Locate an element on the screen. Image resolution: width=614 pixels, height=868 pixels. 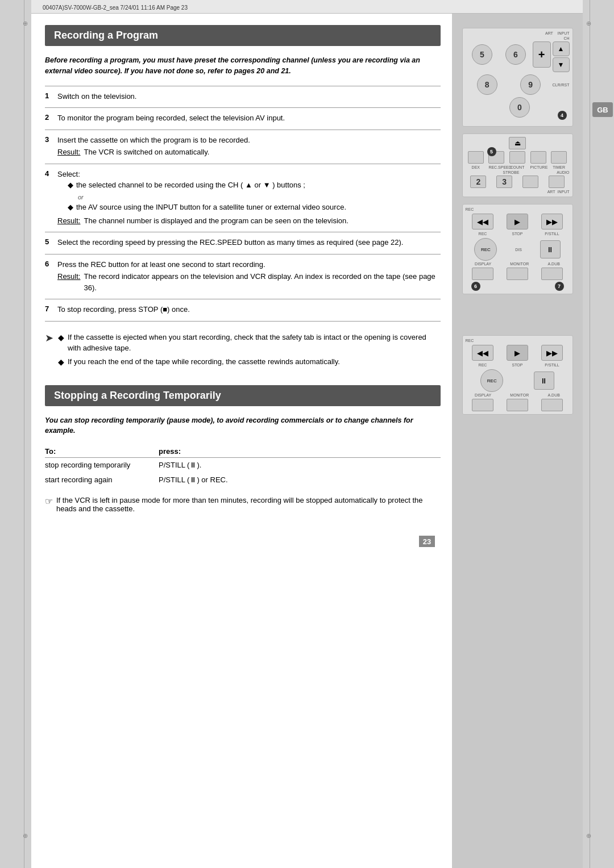
result-label-6: Result: is located at coordinates (69, 282).